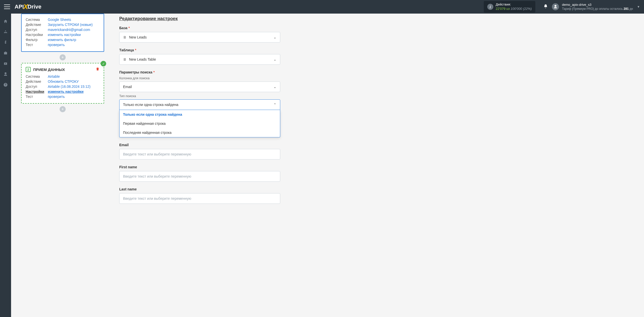  What do you see at coordinates (200, 195) in the screenshot?
I see `field-last-name: Last name` at bounding box center [200, 195].